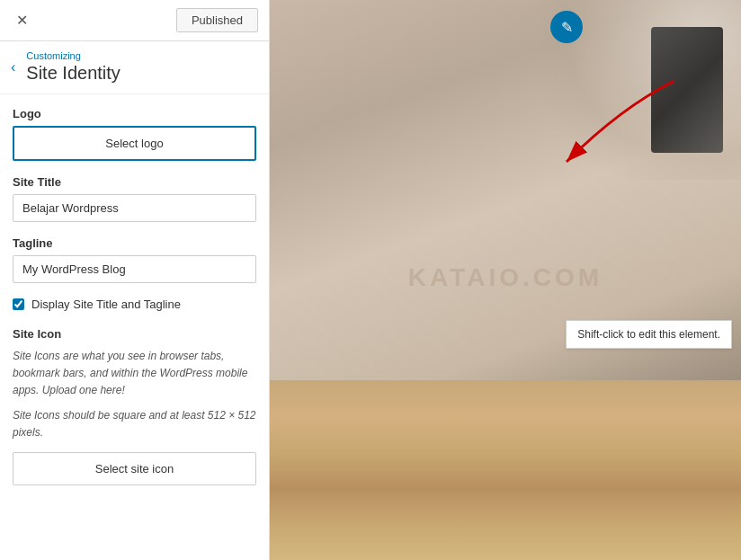 Image resolution: width=741 pixels, height=560 pixels. Describe the element at coordinates (135, 406) in the screenshot. I see `site-icon-section: Site Icon Site Icons are what you see in…` at that location.